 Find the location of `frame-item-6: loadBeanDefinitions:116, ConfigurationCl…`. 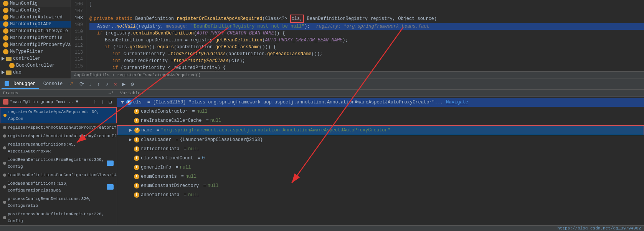

frame-item-6: loadBeanDefinitions:116, ConfigurationCl… is located at coordinates (58, 187).